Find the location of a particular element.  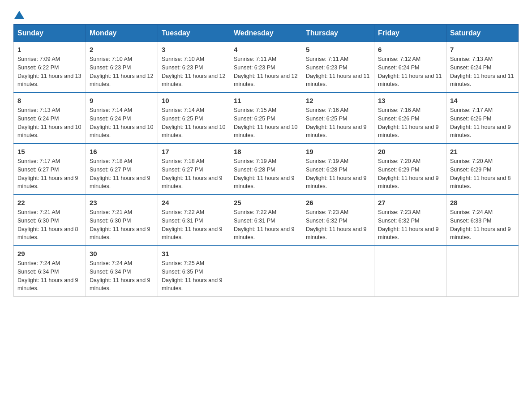

day-info: Sunrise: 7:16 AMSunset: 6:26 PMDaylight:… is located at coordinates (408, 123).